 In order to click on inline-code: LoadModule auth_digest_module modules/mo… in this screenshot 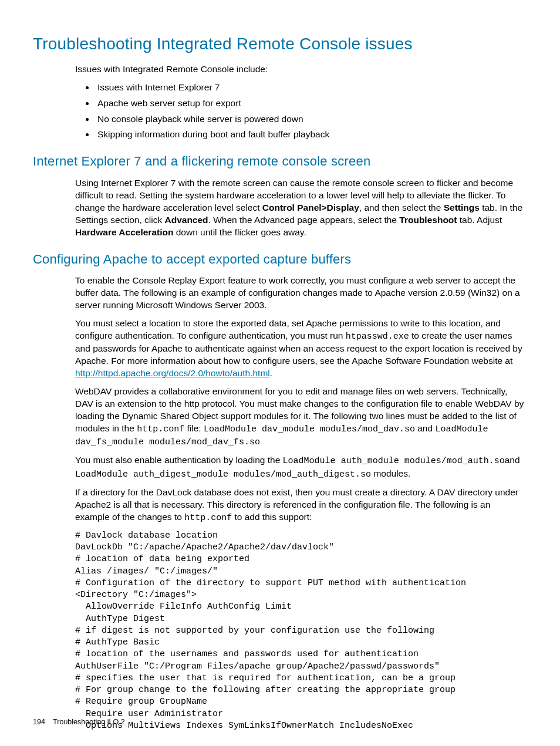, I will do `click(223, 474)`.